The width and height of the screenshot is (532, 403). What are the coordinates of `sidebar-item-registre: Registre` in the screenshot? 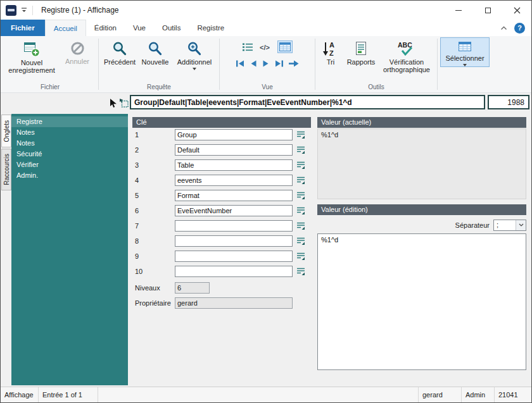 It's located at (70, 121).